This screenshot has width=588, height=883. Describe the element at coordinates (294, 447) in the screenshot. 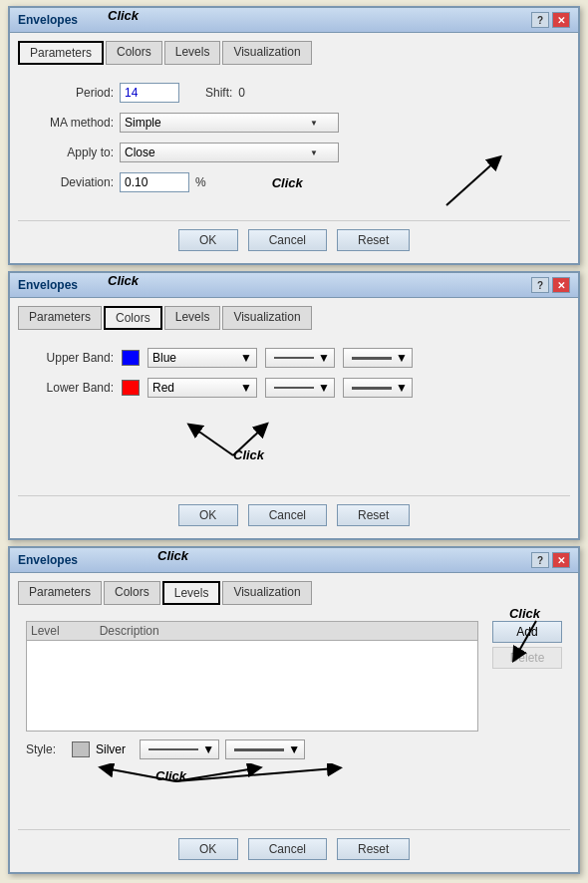

I see `click-area-2: Click` at that location.